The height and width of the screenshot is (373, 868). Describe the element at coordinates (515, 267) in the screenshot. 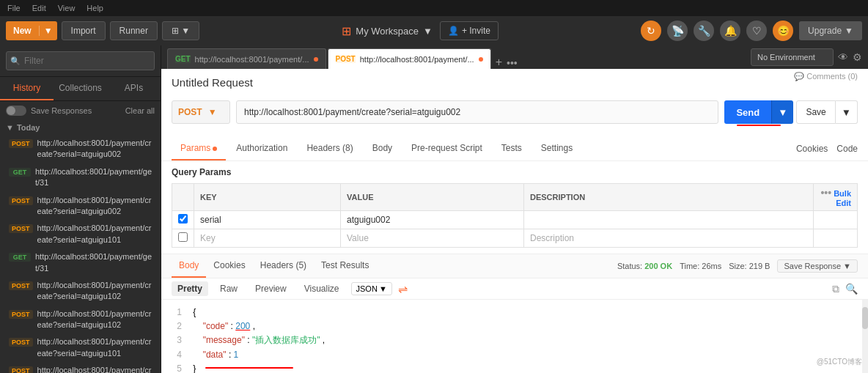

I see `response-nav: Body Cookies Headers (5) Test Results St…` at that location.